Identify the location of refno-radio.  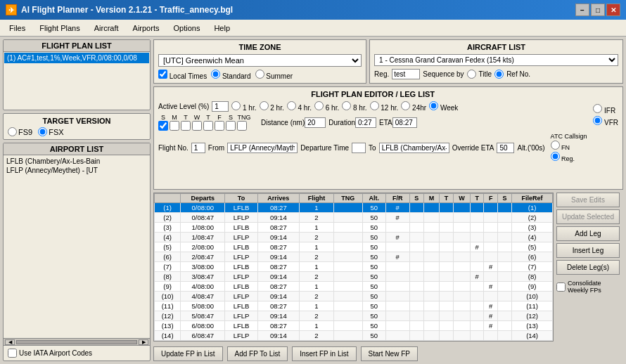
(499, 74).